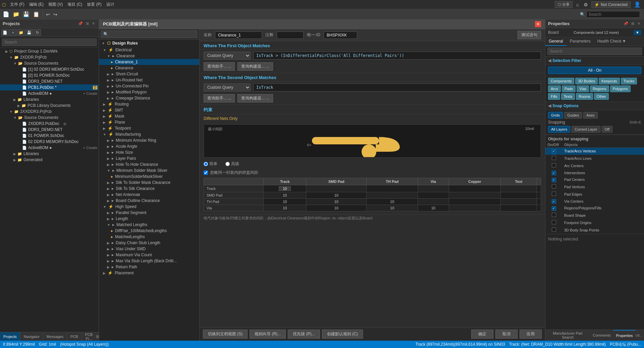 The image size is (644, 348). I want to click on obj-pad-vertices-cb, so click(554, 186).